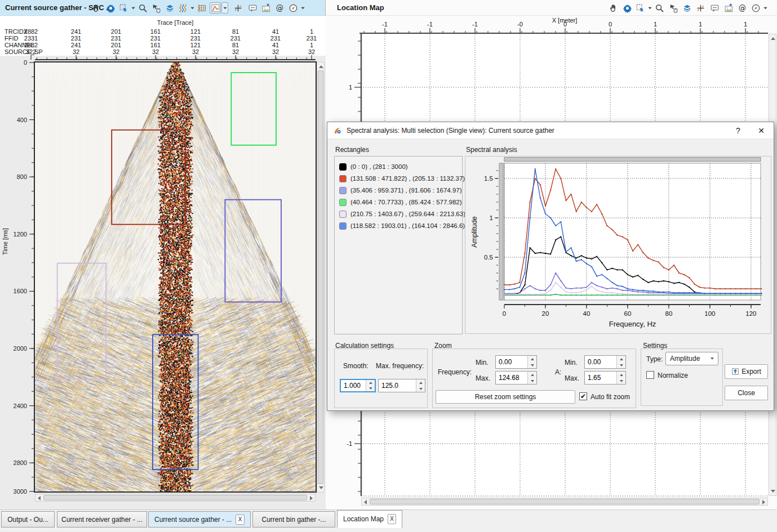 The height and width of the screenshot is (532, 777). I want to click on rectangle-list-item: (35.406 : 959.371) , (91.606 : 1674.97), so click(401, 190).